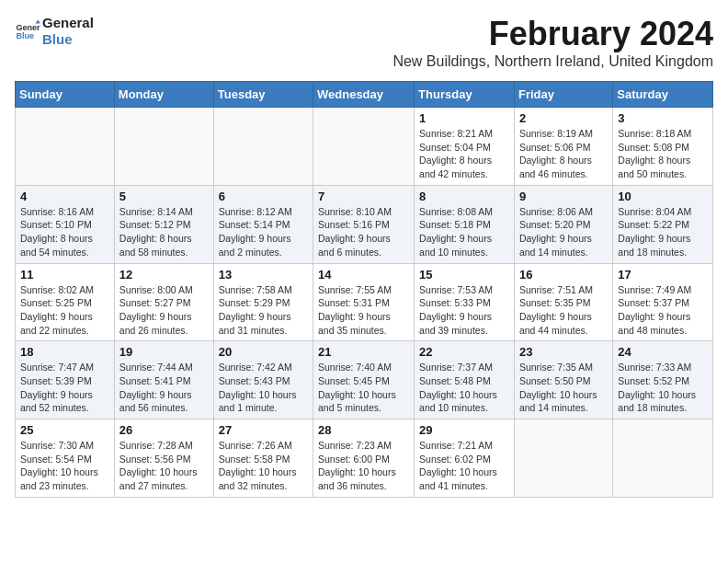 The width and height of the screenshot is (728, 563). I want to click on day-info: Sunrise: 7:21 AM Sunset: 6:02 PM Dayligh…, so click(464, 465).